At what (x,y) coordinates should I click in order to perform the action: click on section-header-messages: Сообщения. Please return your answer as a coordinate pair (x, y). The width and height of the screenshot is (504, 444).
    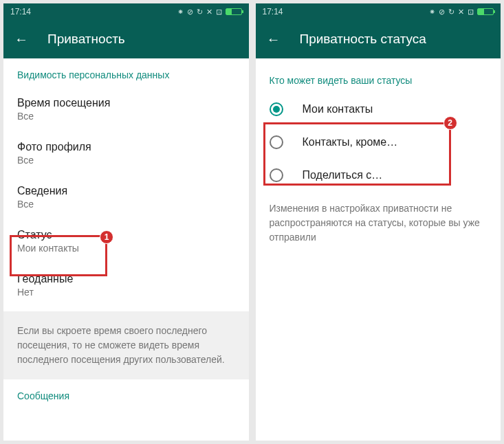
    Looking at the image, I should click on (127, 394).